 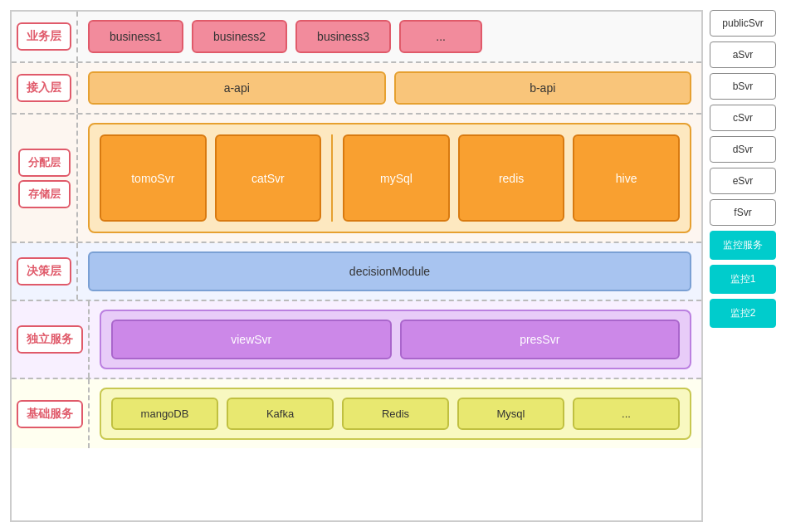 What do you see at coordinates (357, 272) in the screenshot?
I see `decision-row: 决策层 decisionModule` at bounding box center [357, 272].